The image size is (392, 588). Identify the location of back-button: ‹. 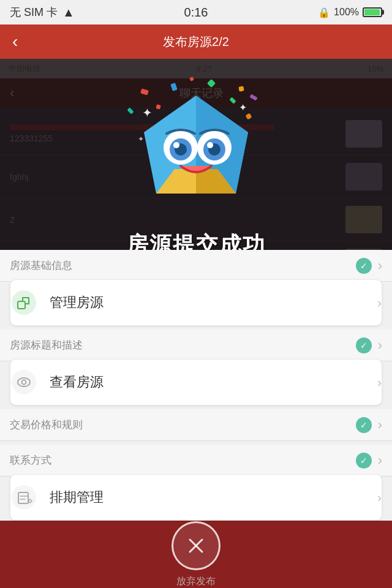
(15, 42).